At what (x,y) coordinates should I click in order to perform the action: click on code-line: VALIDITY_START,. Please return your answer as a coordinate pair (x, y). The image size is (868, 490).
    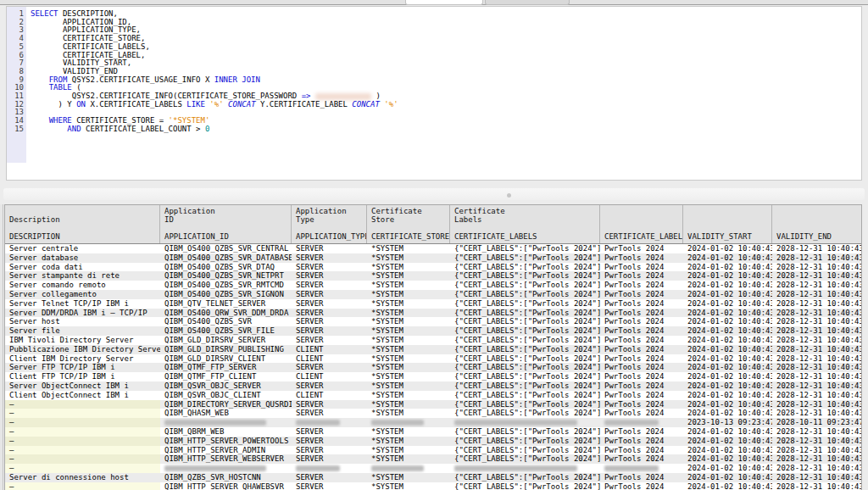
    Looking at the image, I should click on (446, 63).